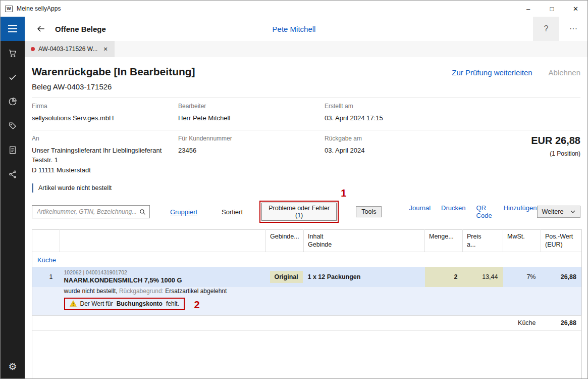  Describe the element at coordinates (13, 53) in the screenshot. I see `sidebar-item-cart` at that location.